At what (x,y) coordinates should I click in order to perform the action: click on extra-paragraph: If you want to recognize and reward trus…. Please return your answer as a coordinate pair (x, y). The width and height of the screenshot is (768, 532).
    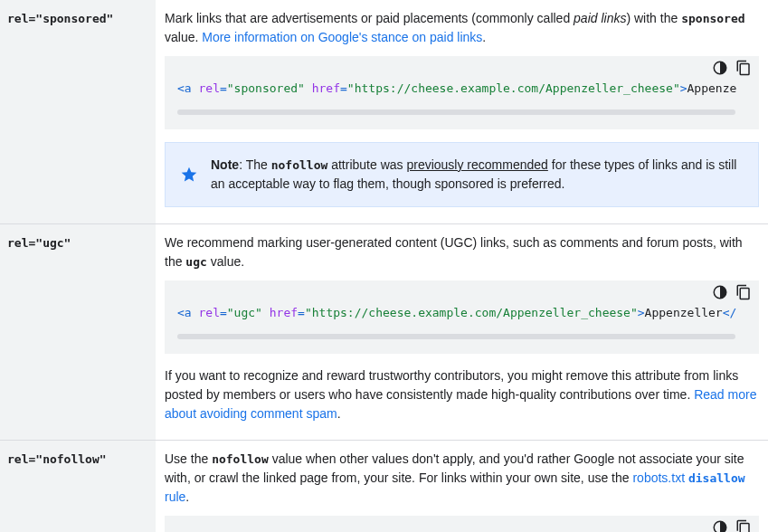
    Looking at the image, I should click on (461, 394).